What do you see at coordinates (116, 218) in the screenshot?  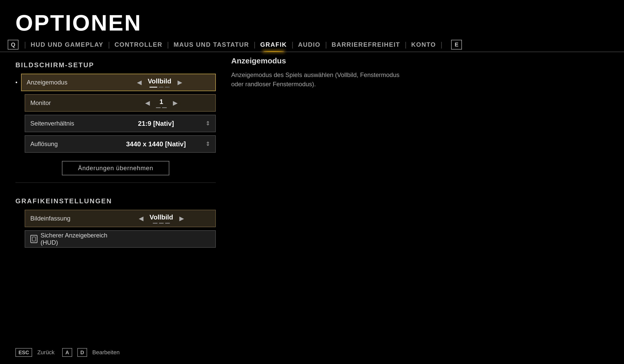 I see `setting-wrapper-bildeinfassung: Bildeinfassung ◀ Vollbild ▶` at bounding box center [116, 218].